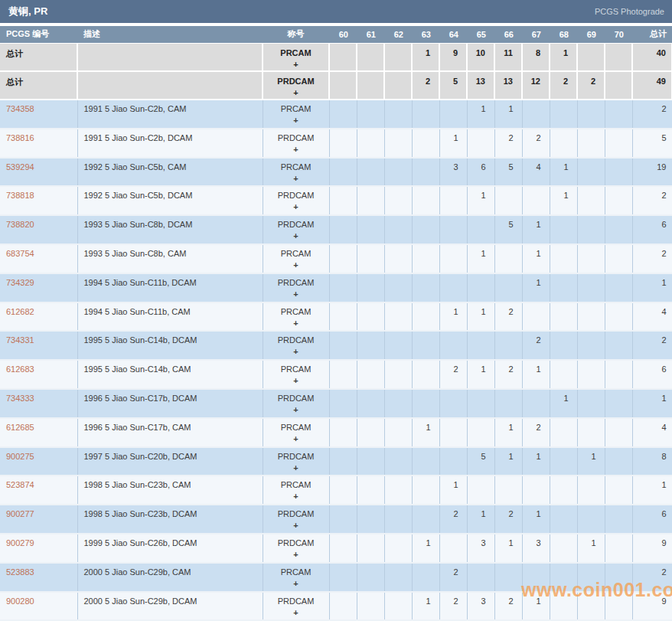  I want to click on coin-description: 1993 5 Jiao Sun-C8b, DCAM, so click(170, 230).